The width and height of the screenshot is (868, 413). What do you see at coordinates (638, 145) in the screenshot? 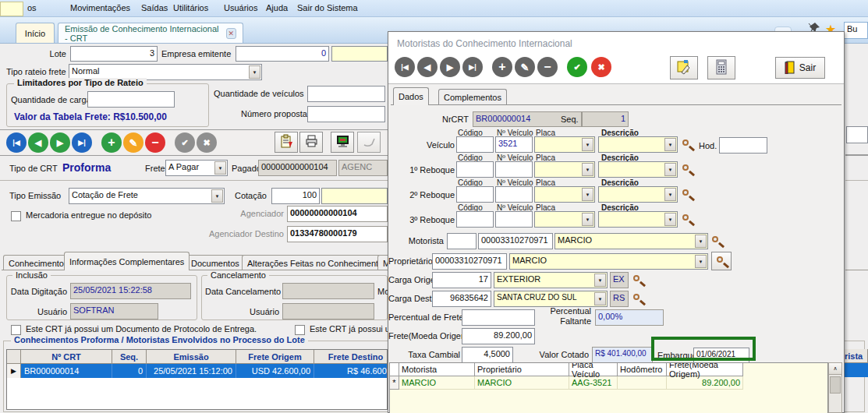
I see `veiculo-descricao-combo: ▼` at bounding box center [638, 145].